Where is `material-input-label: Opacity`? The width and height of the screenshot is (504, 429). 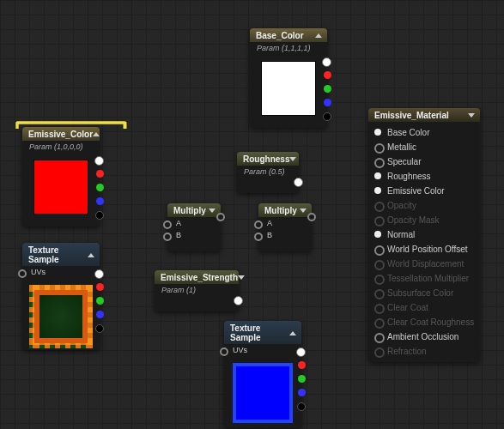
material-input-label: Opacity is located at coordinates (402, 206).